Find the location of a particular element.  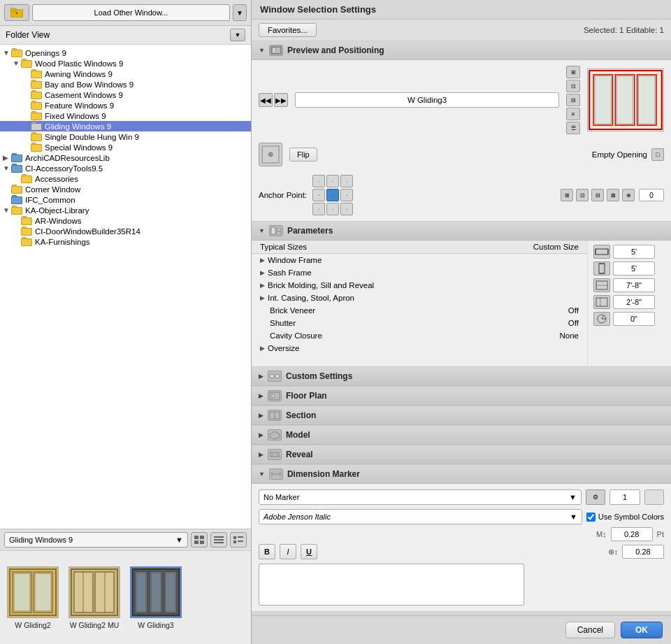

preview-icon-1: ⊞ is located at coordinates (573, 72).